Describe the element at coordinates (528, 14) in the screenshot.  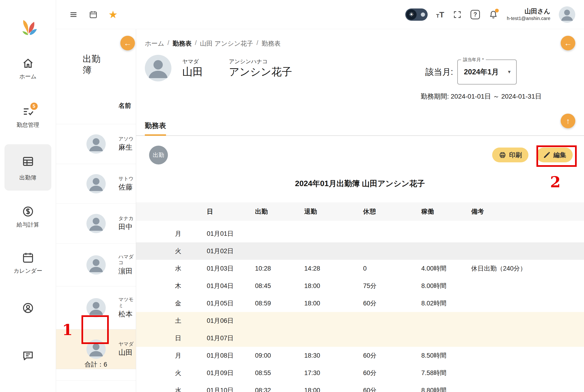
I see `user-info: 山田さん h-test1@anshin.care` at that location.